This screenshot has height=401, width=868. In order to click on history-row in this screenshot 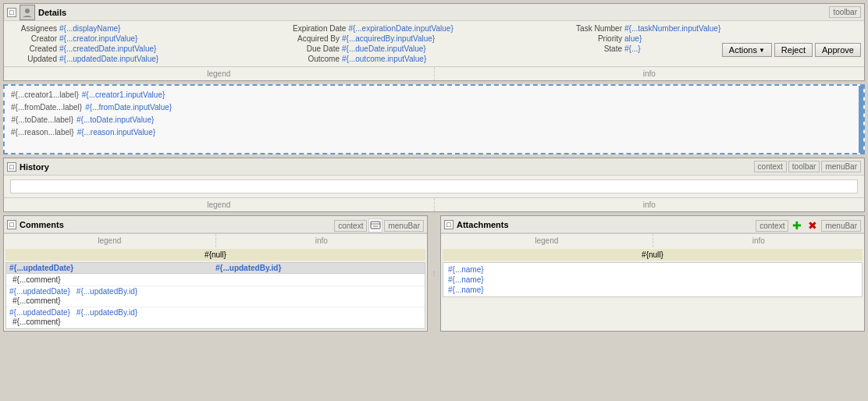, I will do `click(434, 186)`.